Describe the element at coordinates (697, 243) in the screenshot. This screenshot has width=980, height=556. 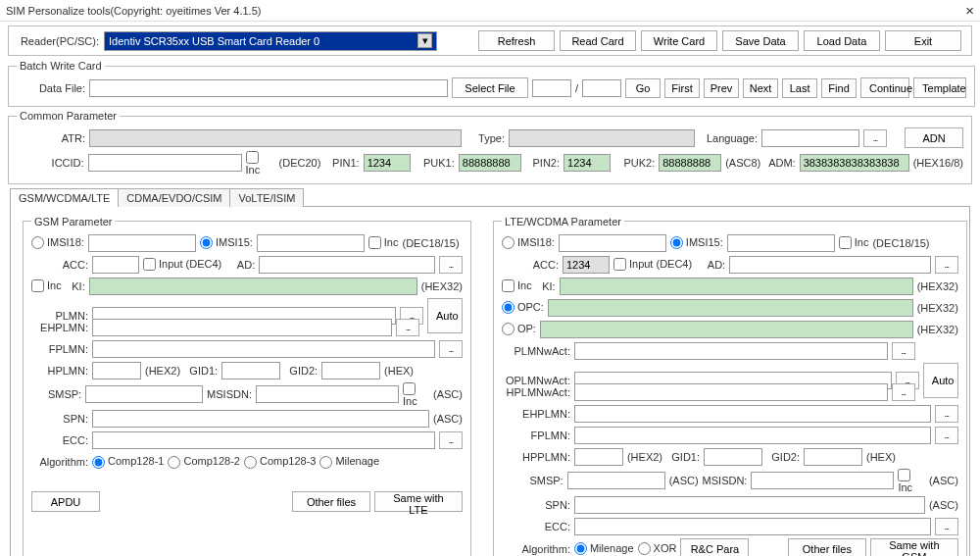
I see `lte-imsi15-radio: IMSI15:` at that location.